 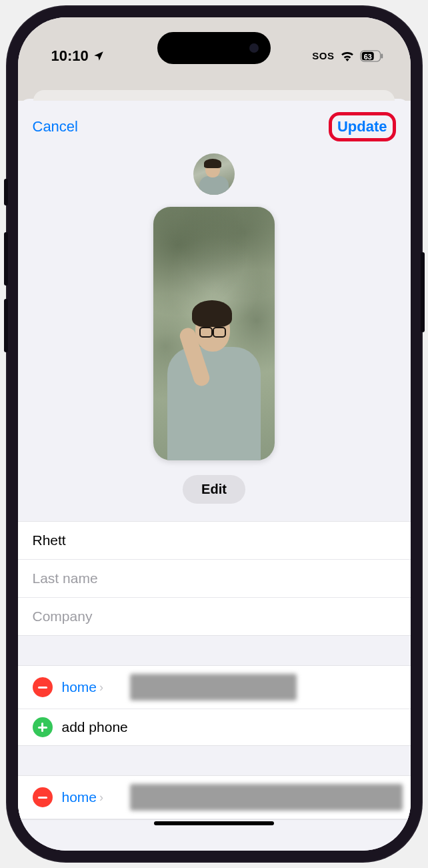 I want to click on side-button-silence, so click(x=6, y=192).